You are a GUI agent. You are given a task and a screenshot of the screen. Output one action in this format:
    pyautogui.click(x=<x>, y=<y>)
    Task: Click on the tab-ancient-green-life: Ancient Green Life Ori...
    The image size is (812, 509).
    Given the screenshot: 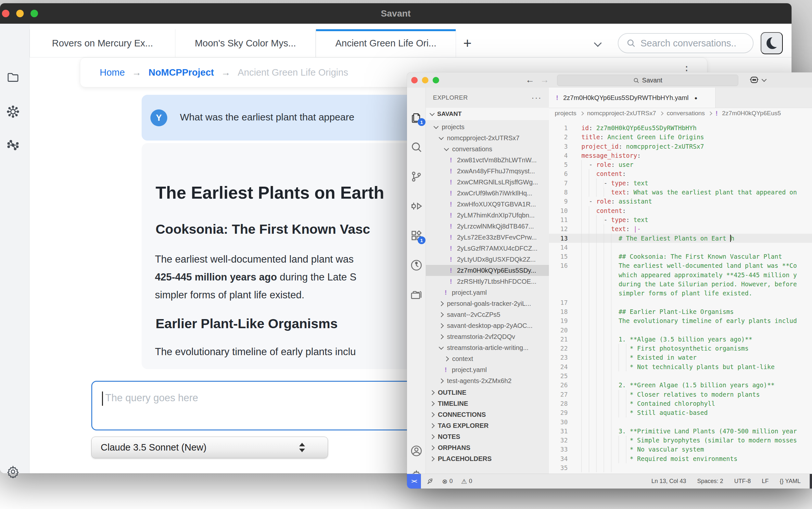 What is the action you would take?
    pyautogui.click(x=386, y=43)
    